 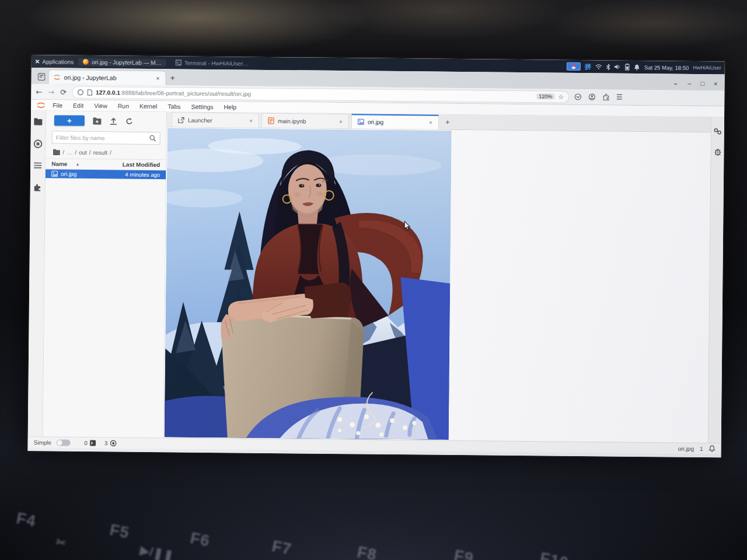 What do you see at coordinates (90, 442) in the screenshot?
I see `terminals-counter: 0` at bounding box center [90, 442].